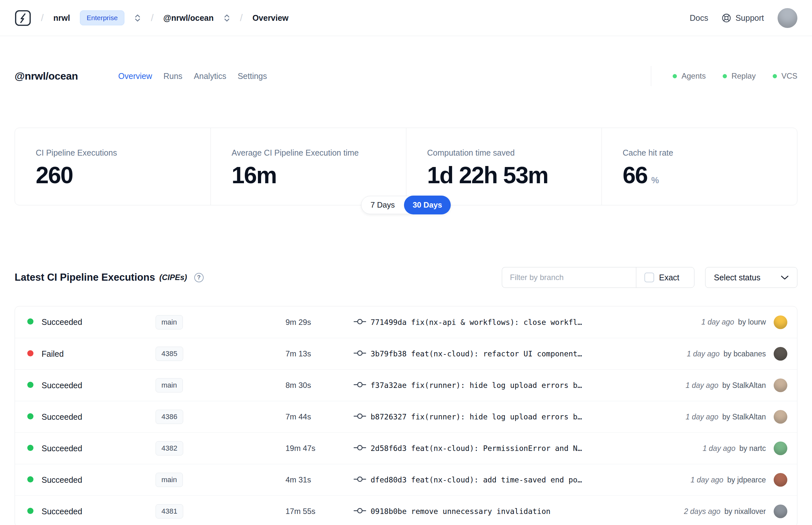  Describe the element at coordinates (406, 385) in the screenshot. I see `cipe-row: Succeeded main 8m 30s f37a32ae fix(runne…` at that location.